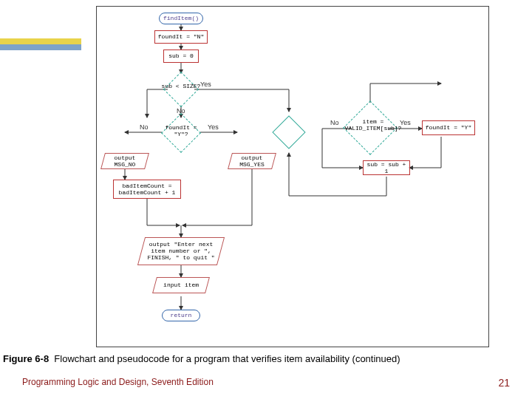 Image resolution: width=532 pixels, height=399 pixels. Describe the element at coordinates (181, 56) in the screenshot. I see `process-init-sub: sub = 0` at that location.